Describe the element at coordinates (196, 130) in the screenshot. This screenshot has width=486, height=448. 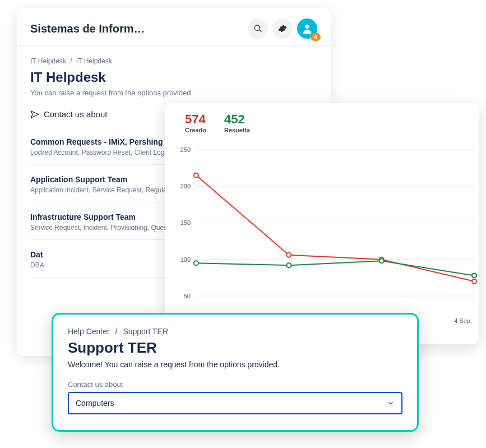
I see `kpi-label: Creado` at that location.